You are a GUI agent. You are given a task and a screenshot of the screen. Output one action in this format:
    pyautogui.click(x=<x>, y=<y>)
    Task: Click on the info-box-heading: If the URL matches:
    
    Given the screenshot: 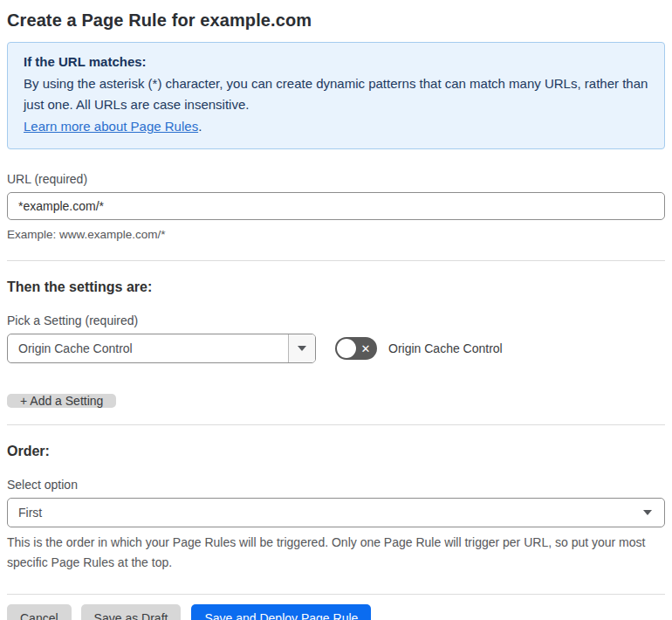 What is the action you would take?
    pyautogui.click(x=336, y=62)
    